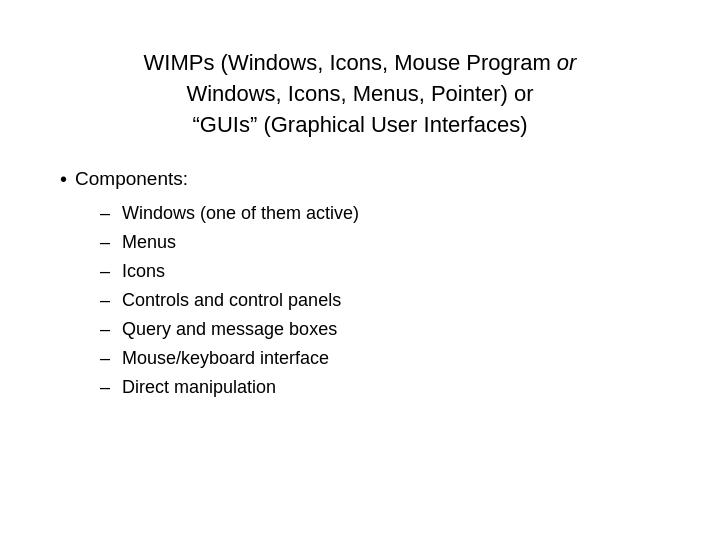  What do you see at coordinates (380, 388) in the screenshot?
I see `list-item: –Direct manipulation` at bounding box center [380, 388].